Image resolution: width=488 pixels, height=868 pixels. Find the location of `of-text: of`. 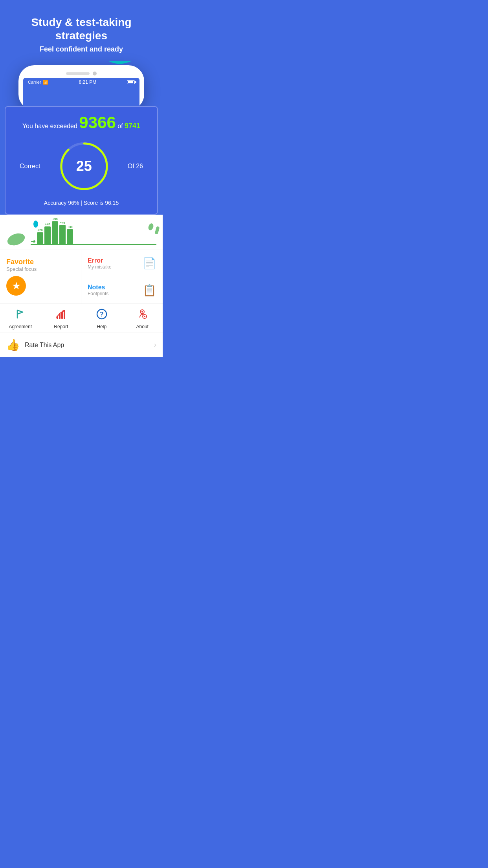

of-text: of is located at coordinates (120, 126).